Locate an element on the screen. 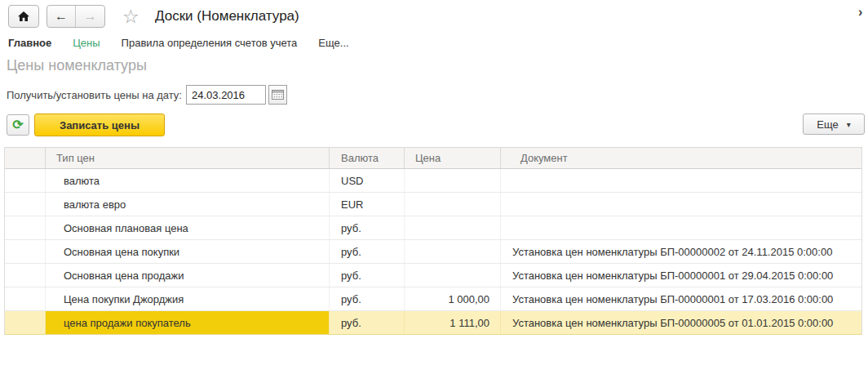 The height and width of the screenshot is (392, 868). header-currency: Валюта is located at coordinates (367, 158).